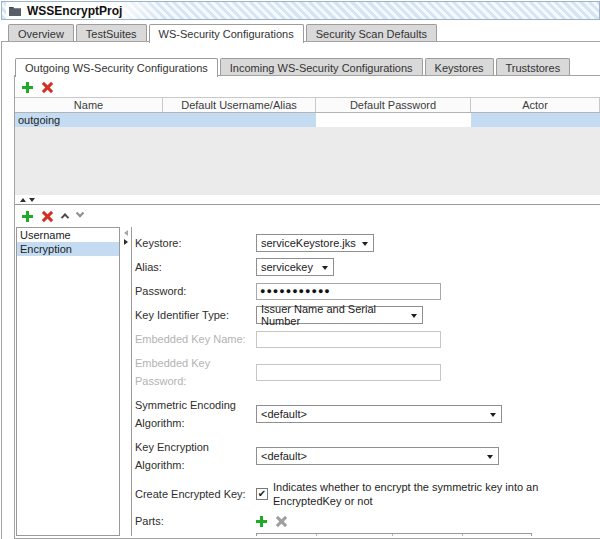 This screenshot has height=539, width=600. What do you see at coordinates (308, 216) in the screenshot?
I see `entry-toolbar` at bounding box center [308, 216].